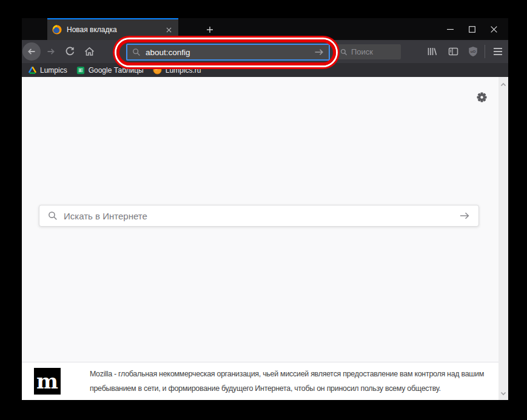 Image resolution: width=527 pixels, height=420 pixels. What do you see at coordinates (116, 70) in the screenshot?
I see `bookmark-label: Google Таблицы` at bounding box center [116, 70].